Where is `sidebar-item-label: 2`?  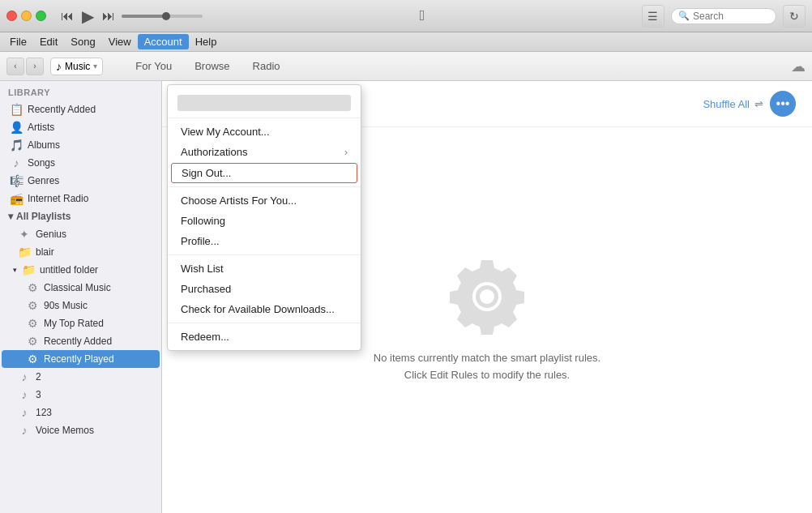
sidebar-item-label: 2 is located at coordinates (39, 377).